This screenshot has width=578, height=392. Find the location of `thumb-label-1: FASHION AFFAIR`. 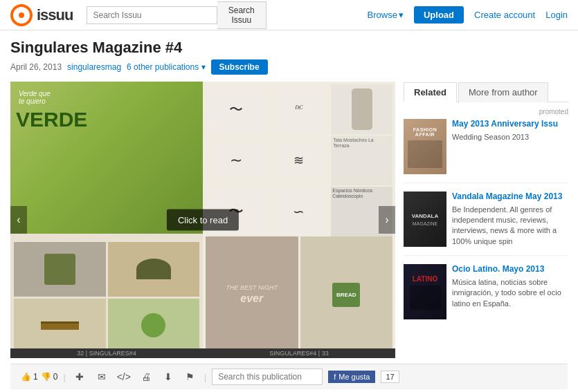

thumb-label-1: FASHION AFFAIR is located at coordinates (425, 132).